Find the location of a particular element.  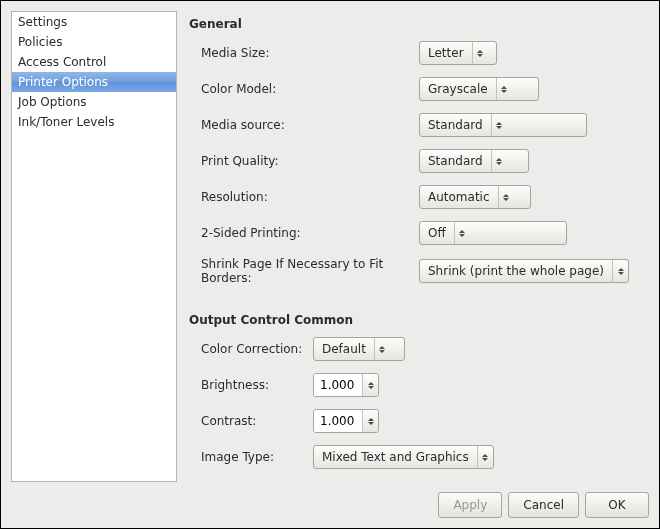

combo-value: Automatic is located at coordinates (459, 197).